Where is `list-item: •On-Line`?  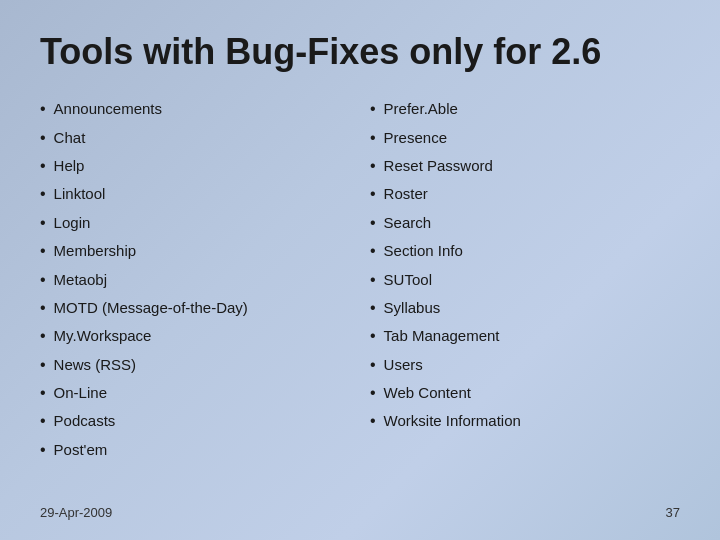 list-item: •On-Line is located at coordinates (195, 393).